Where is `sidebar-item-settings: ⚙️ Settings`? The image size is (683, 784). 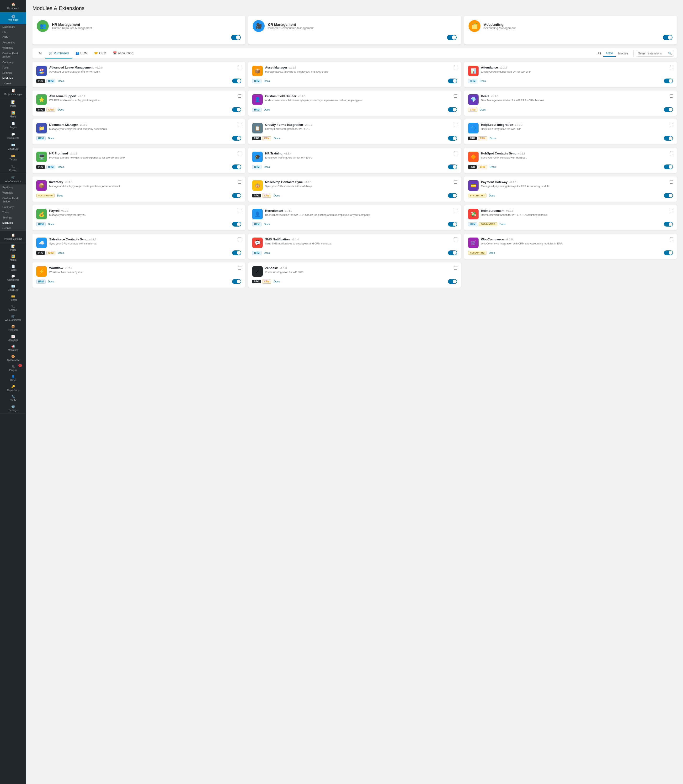 sidebar-item-settings: ⚙️ Settings is located at coordinates (13, 408).